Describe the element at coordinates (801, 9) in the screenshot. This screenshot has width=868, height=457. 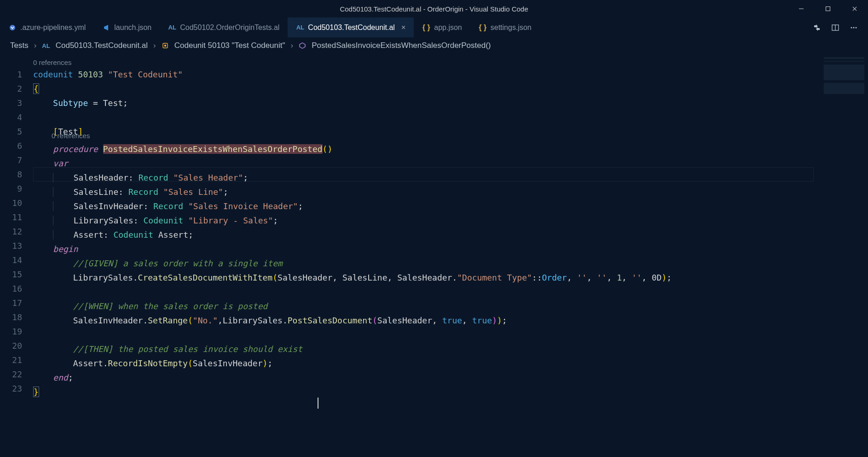
I see `minimize-button` at that location.